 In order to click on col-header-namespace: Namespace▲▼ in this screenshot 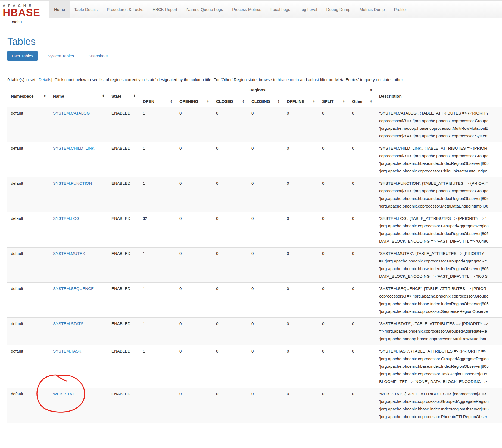, I will do `click(28, 96)`.